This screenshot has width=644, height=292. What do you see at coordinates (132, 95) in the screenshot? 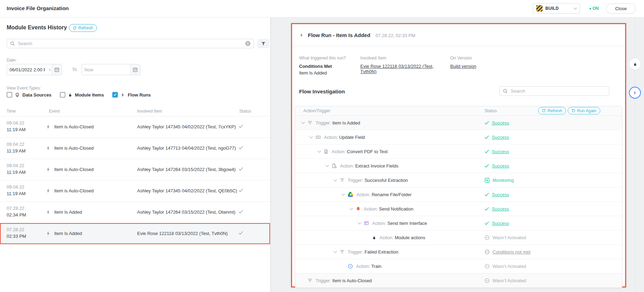
I see `event-type-flow-runs: ✓Flow Runs` at bounding box center [132, 95].